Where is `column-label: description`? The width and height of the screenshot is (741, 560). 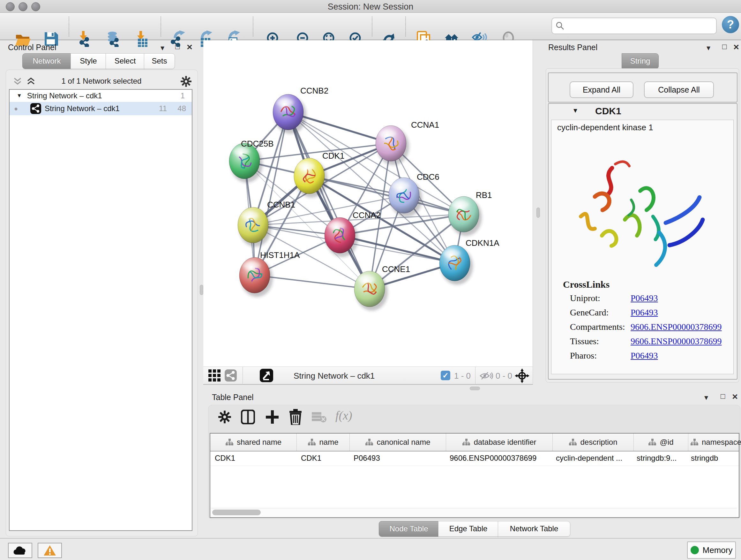 column-label: description is located at coordinates (599, 442).